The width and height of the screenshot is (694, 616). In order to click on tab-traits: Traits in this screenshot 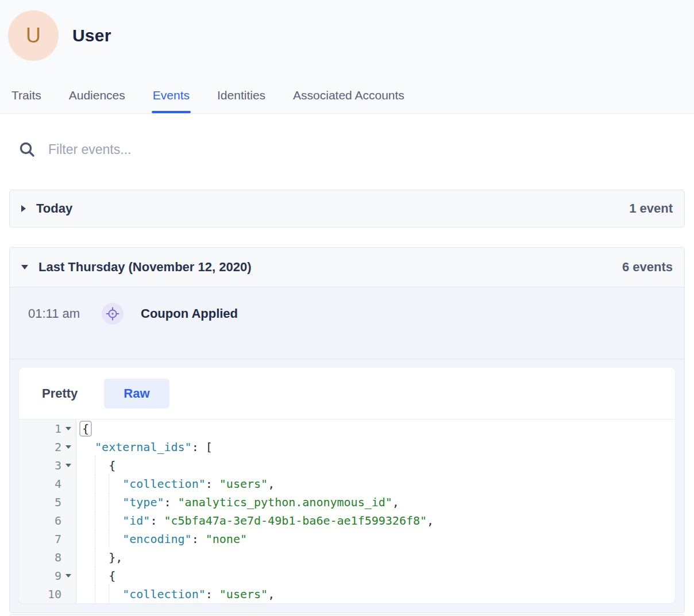, I will do `click(26, 101)`.